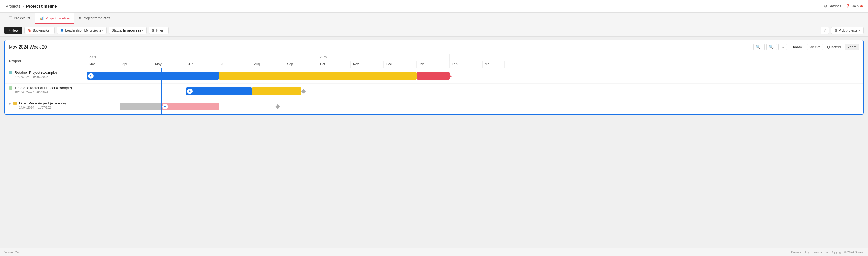  What do you see at coordinates (141, 107) in the screenshot?
I see `gantt-bar-fp-grey` at bounding box center [141, 107].